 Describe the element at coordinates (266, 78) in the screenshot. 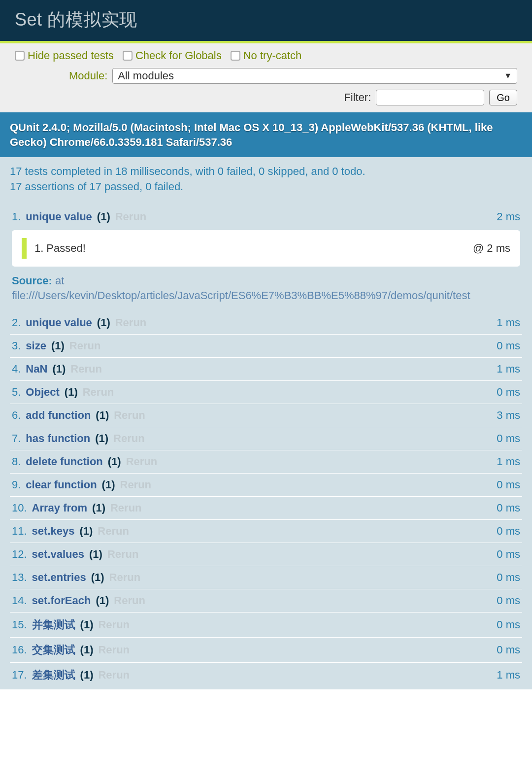

I see `toolbar: Hide passed tests Check for Globals No t…` at that location.